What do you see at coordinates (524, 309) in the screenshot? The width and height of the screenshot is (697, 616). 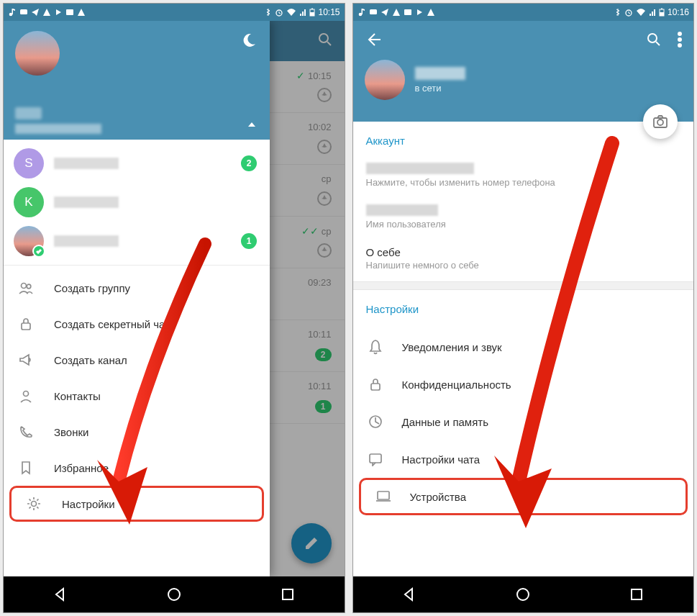 I see `section-title: Настройки` at bounding box center [524, 309].